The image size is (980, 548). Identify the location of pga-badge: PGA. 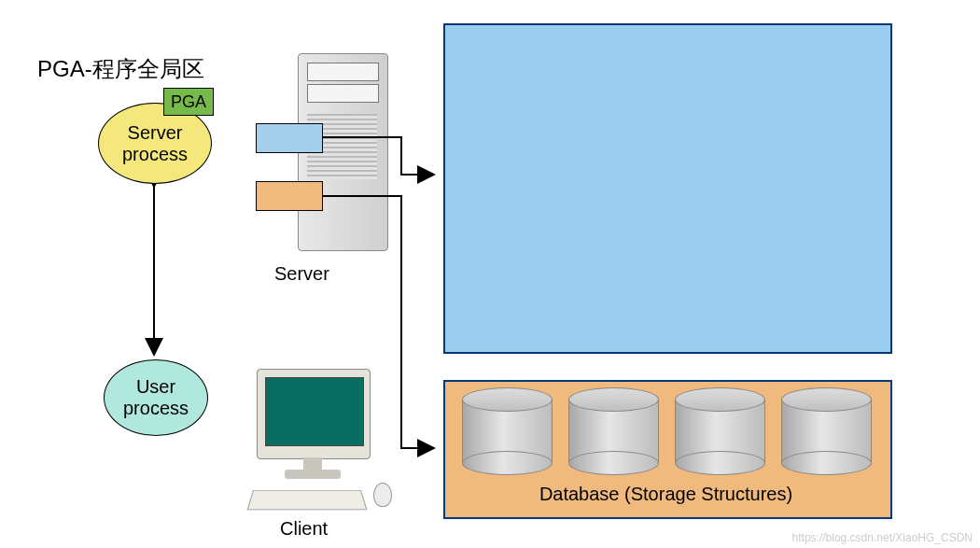
(189, 102).